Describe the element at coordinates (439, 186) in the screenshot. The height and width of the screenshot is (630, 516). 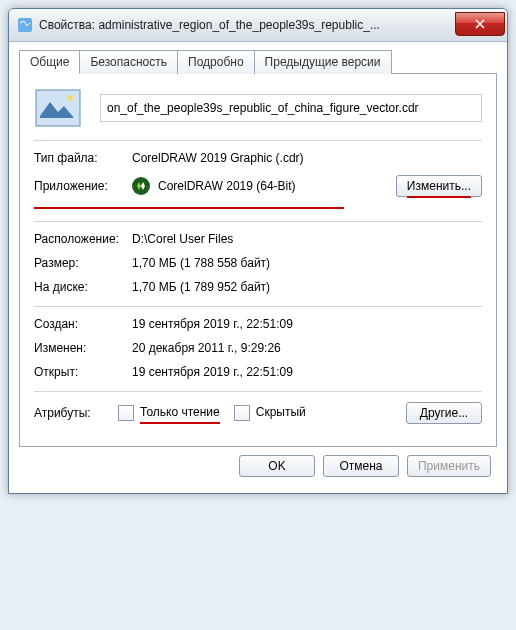
I see `change-button: Изменить...` at that location.